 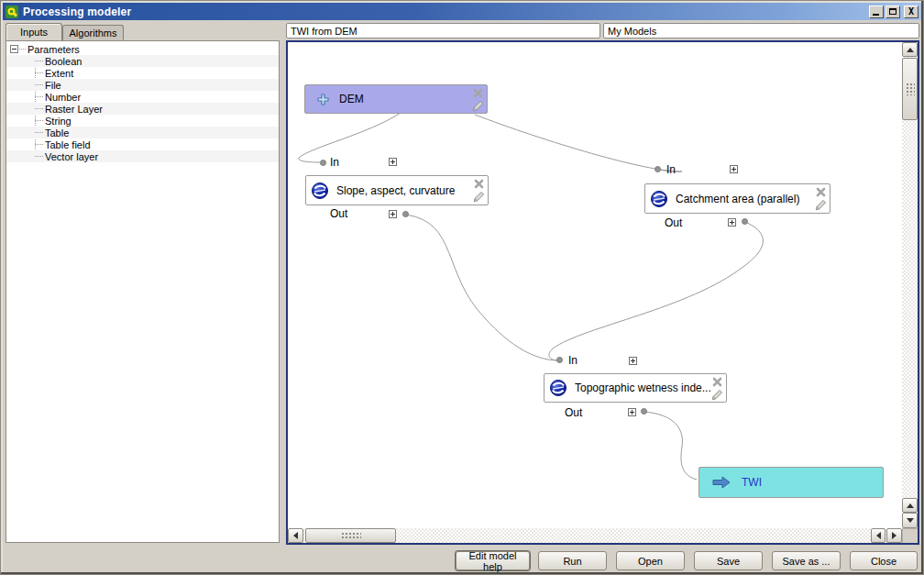 What do you see at coordinates (911, 12) in the screenshot?
I see `close-icon: X` at bounding box center [911, 12].